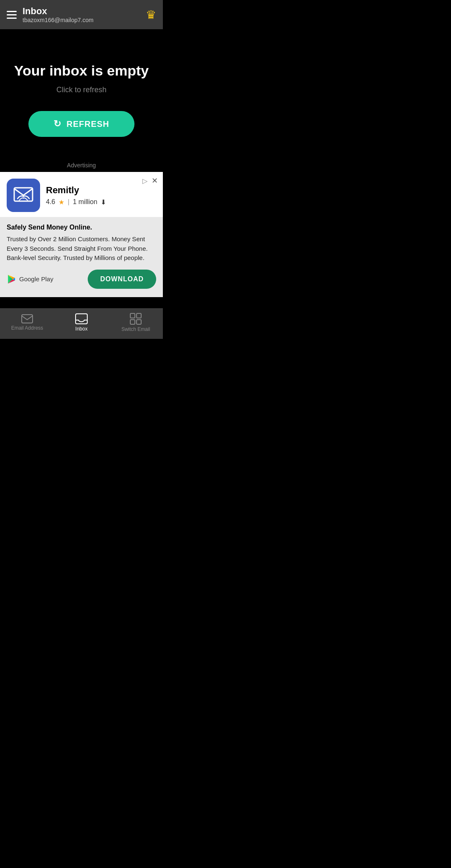 The width and height of the screenshot is (451, 868). Describe the element at coordinates (81, 235) in the screenshot. I see `ad-container: Remitly 4.6 ★ | 1 million ⬇ ▷ ✕ Safely S…` at that location.